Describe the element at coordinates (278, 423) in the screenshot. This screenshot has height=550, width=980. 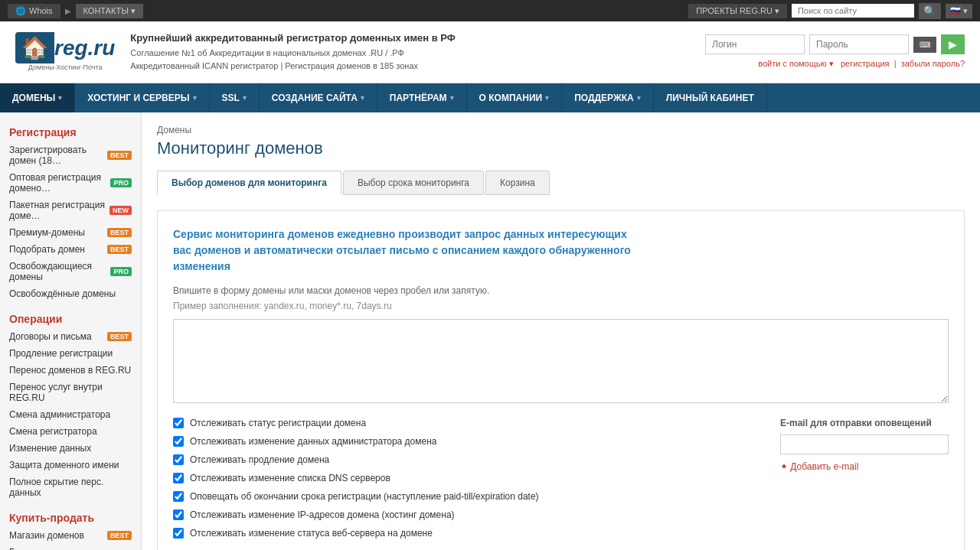
I see `checkbox-label-0: Отслеживать статус регистрации домена` at that location.